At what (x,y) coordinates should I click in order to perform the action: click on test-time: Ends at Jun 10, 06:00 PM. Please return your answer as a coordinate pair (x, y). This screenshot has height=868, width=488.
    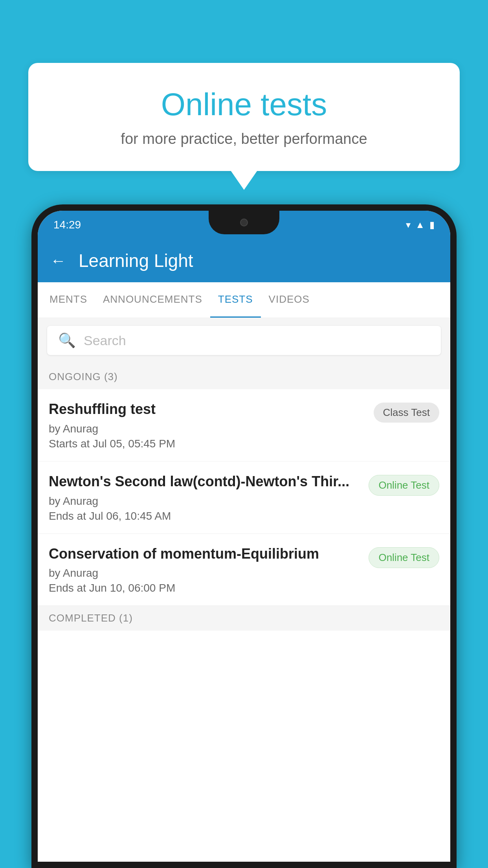
    Looking at the image, I should click on (205, 588).